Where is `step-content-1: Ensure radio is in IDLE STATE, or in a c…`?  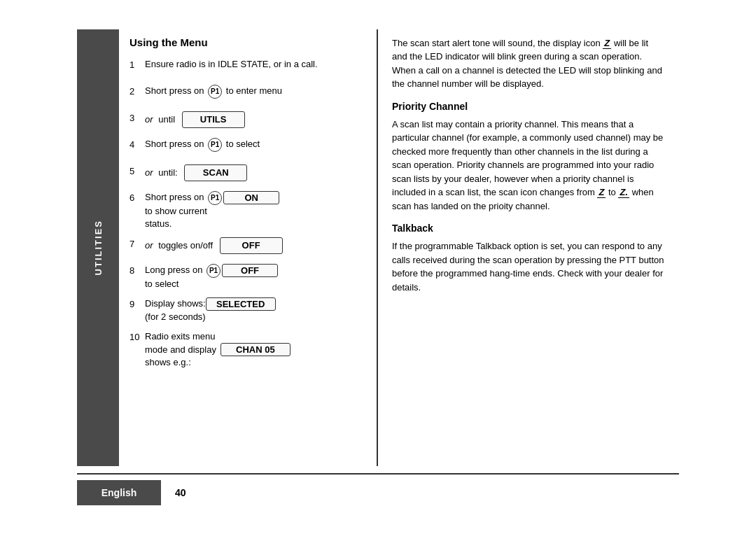
step-content-1: Ensure radio is in IDLE STATE, or in a c… is located at coordinates (253, 64).